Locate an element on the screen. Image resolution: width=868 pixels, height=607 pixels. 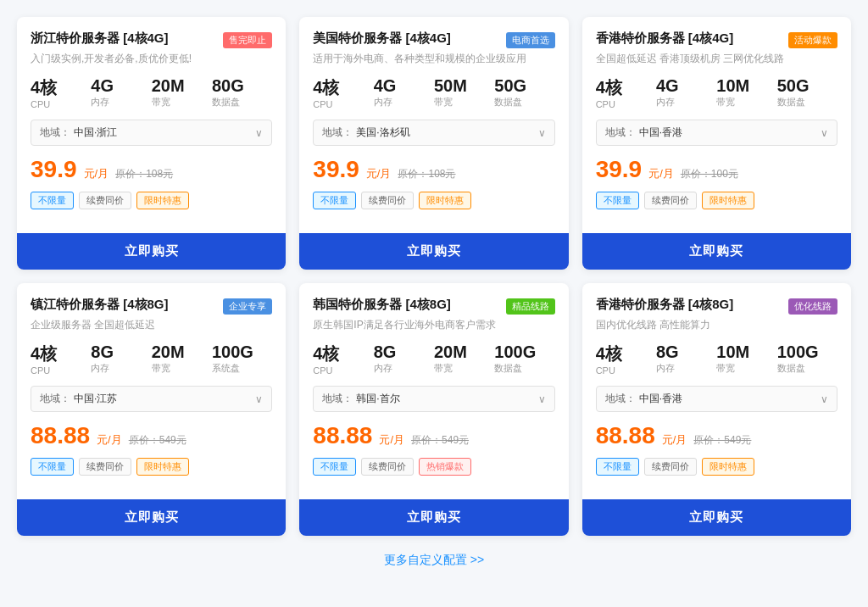
price-main: 88.88 is located at coordinates (60, 436).